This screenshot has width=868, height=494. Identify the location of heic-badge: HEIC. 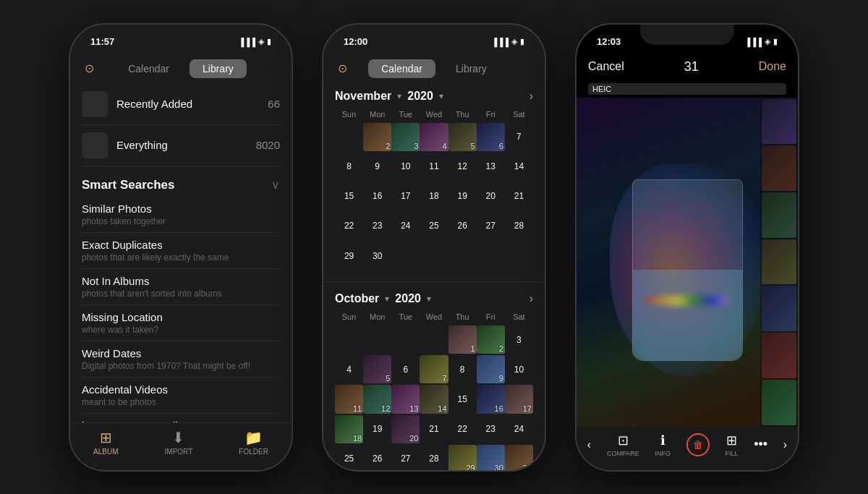
(687, 89).